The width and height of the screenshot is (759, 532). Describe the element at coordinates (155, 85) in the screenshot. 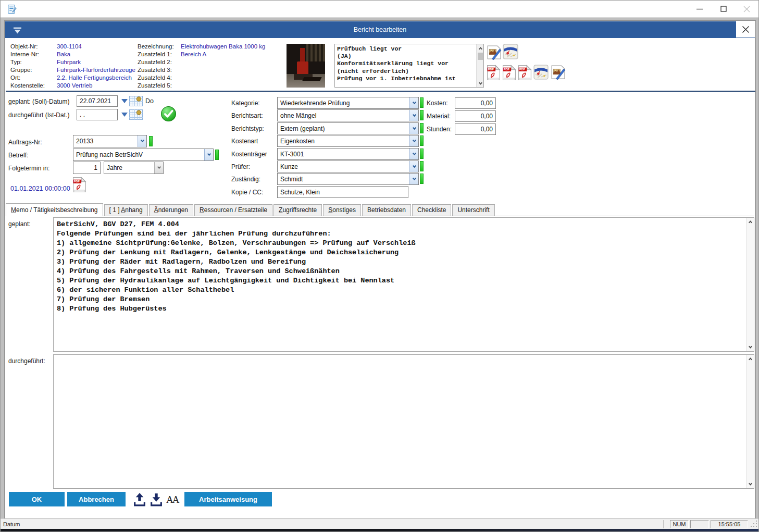

I see `field-label: Zusatzfeld 5:` at that location.